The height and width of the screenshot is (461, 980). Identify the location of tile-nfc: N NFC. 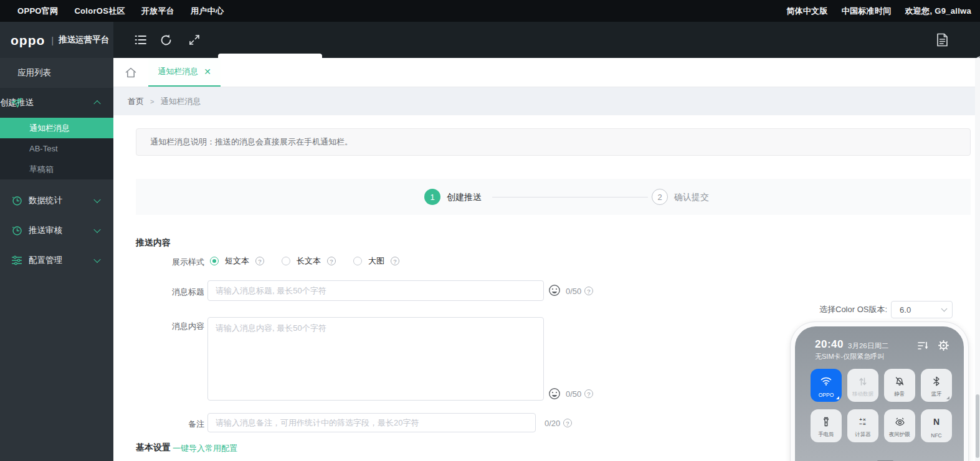
(936, 426).